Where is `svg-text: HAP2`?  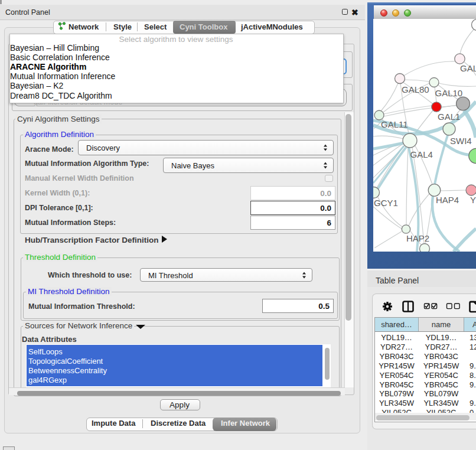 svg-text: HAP2 is located at coordinates (418, 239).